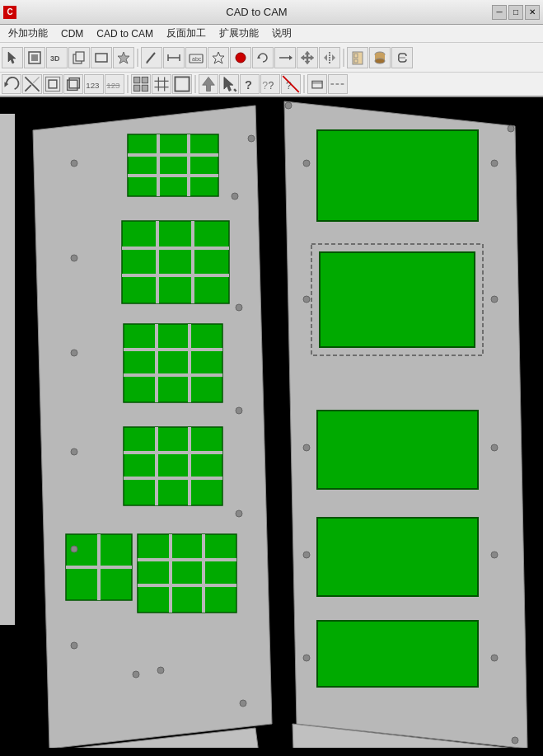 This screenshot has width=543, height=756. What do you see at coordinates (138, 58) in the screenshot?
I see `toolbar1-sep1` at bounding box center [138, 58].